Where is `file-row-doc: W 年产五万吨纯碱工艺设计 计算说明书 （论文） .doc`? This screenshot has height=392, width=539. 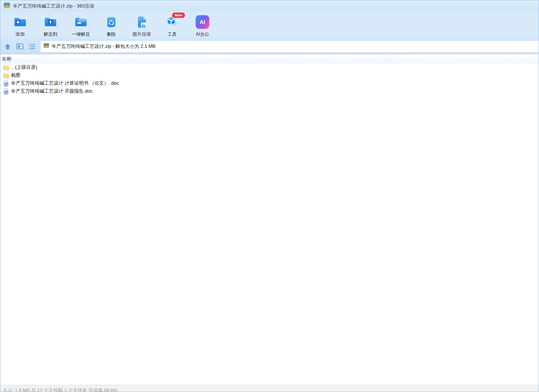
file-row-doc: W 年产五万吨纯碱工艺设计 计算说明书 （论文） .doc is located at coordinates (270, 84).